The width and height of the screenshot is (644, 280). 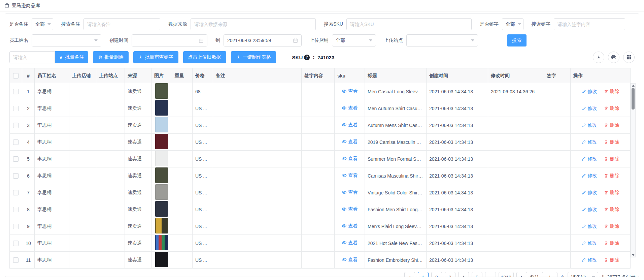 What do you see at coordinates (354, 40) in the screenshot?
I see `upload-shop-select: 全部` at bounding box center [354, 40].